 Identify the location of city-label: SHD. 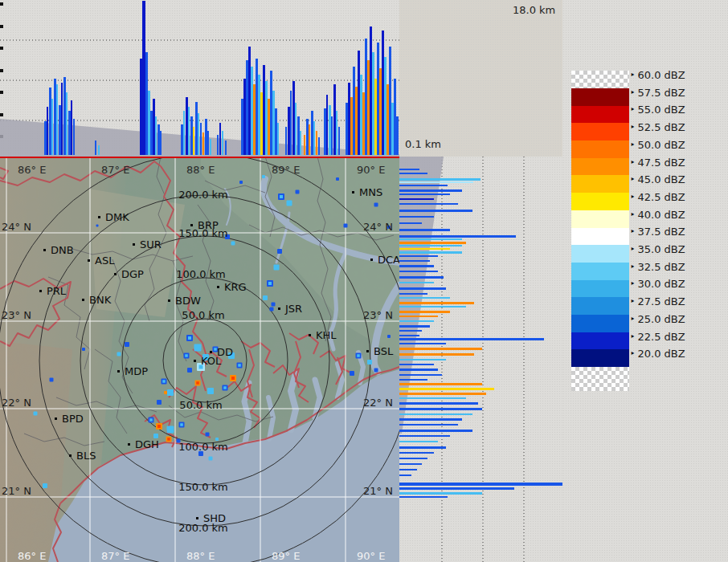
(215, 519).